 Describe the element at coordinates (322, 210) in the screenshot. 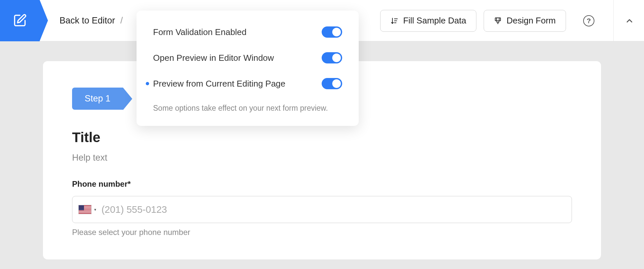

I see `phone-input-container: ▼` at that location.